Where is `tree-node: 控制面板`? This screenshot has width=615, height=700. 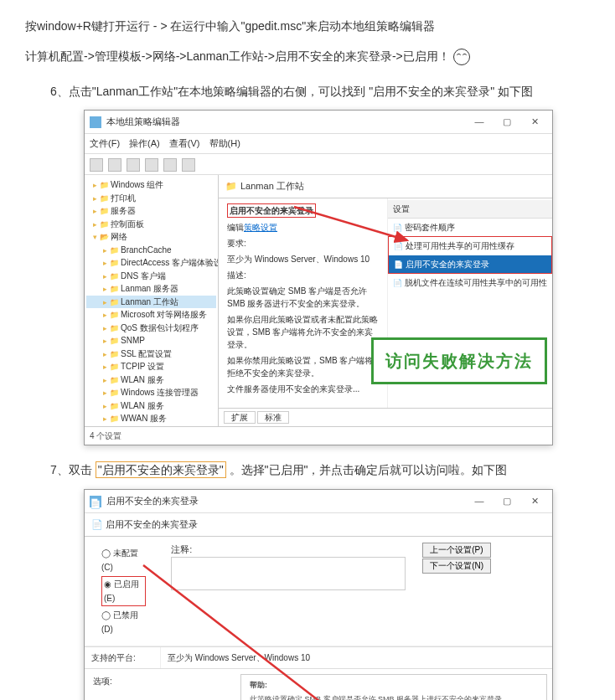
tree-node: 控制面板 is located at coordinates (151, 224).